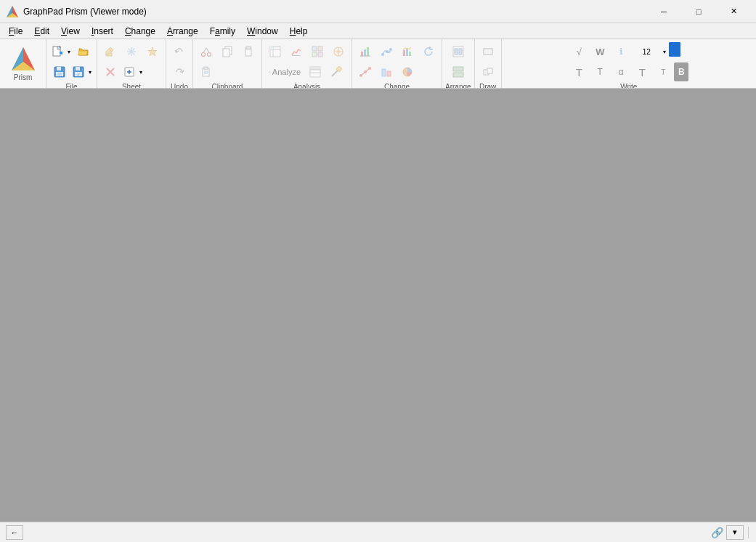  I want to click on analysis-btn3, so click(317, 52).